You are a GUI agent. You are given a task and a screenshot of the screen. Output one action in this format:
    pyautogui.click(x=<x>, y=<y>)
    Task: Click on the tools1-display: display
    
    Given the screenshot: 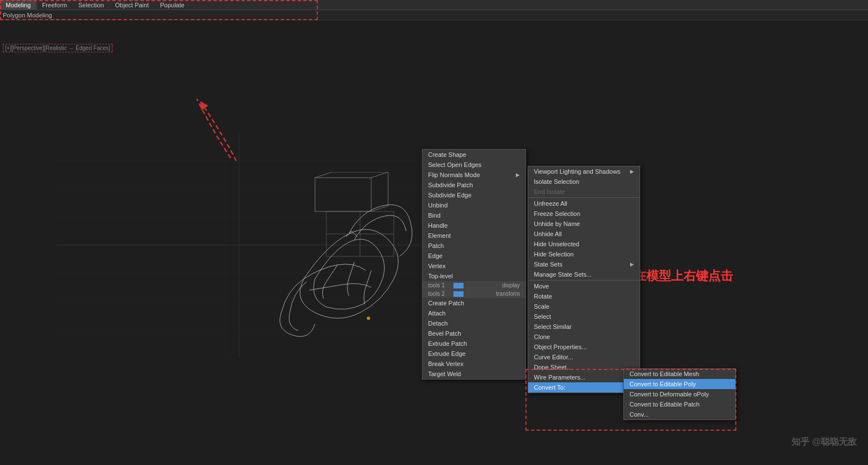 What is the action you would take?
    pyautogui.click(x=511, y=286)
    